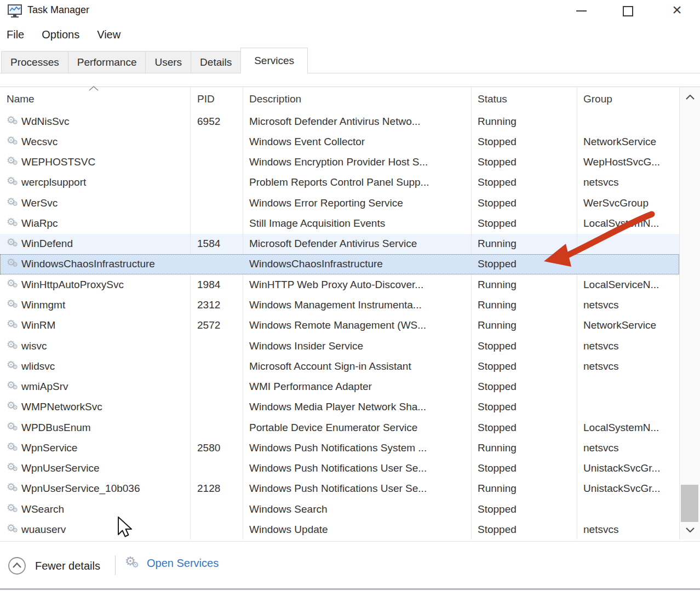 This screenshot has width=700, height=591. What do you see at coordinates (628, 285) in the screenshot?
I see `service-group: LocalServiceN...` at bounding box center [628, 285].